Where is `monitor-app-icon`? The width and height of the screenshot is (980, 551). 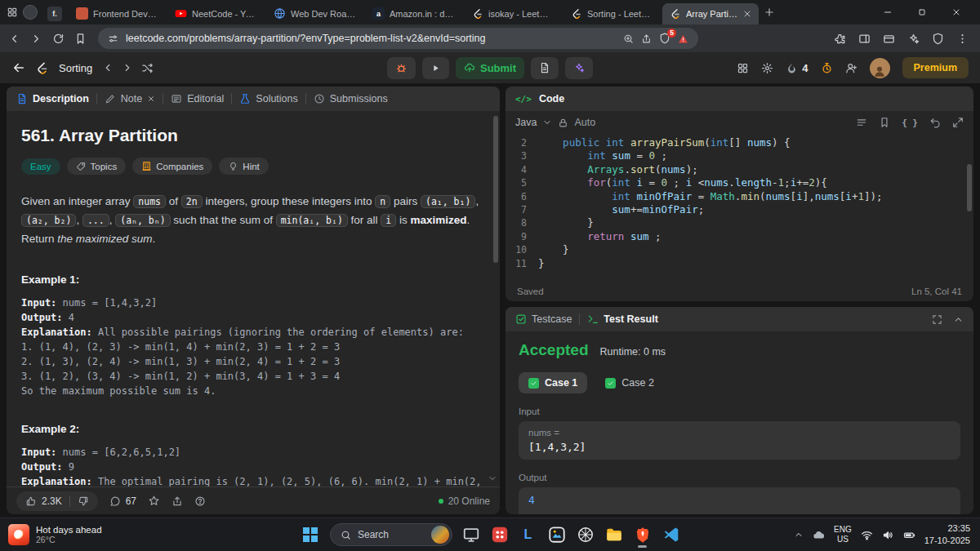 monitor-app-icon is located at coordinates (470, 535).